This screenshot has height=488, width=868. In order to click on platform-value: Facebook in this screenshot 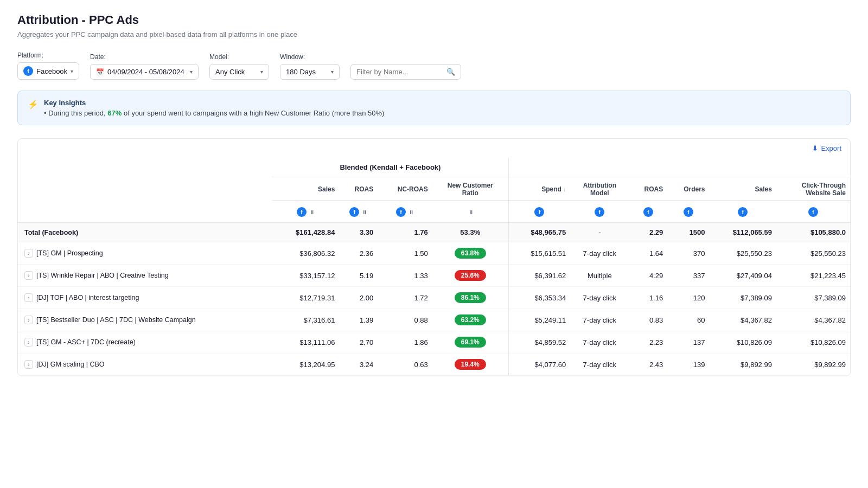, I will do `click(52, 72)`.